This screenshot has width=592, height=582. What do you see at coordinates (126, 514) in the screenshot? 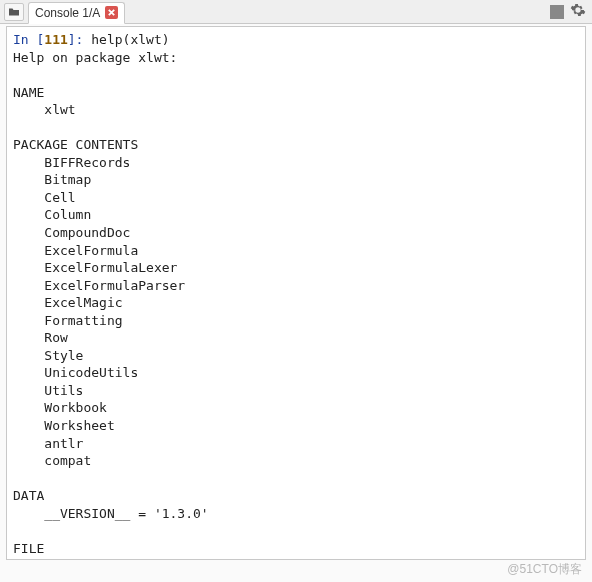
I see `data-value: __VERSION__ = '1.3.0'` at bounding box center [126, 514].